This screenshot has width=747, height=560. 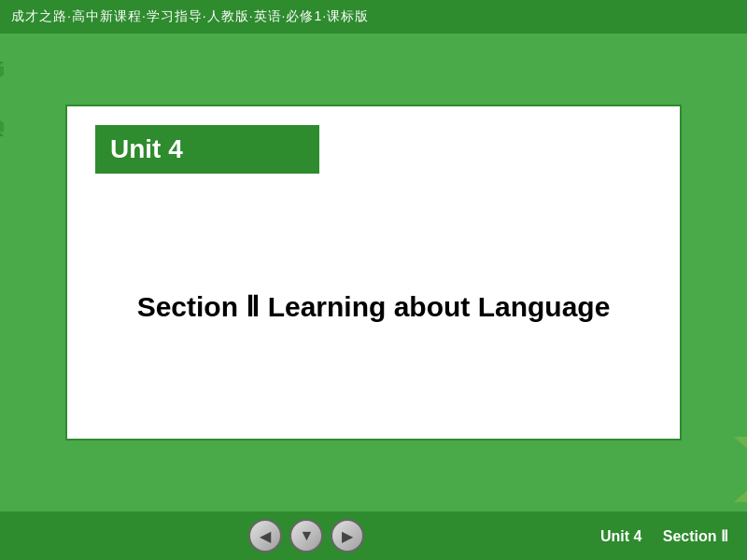 I want to click on nav-prev-button: ◀, so click(x=265, y=536).